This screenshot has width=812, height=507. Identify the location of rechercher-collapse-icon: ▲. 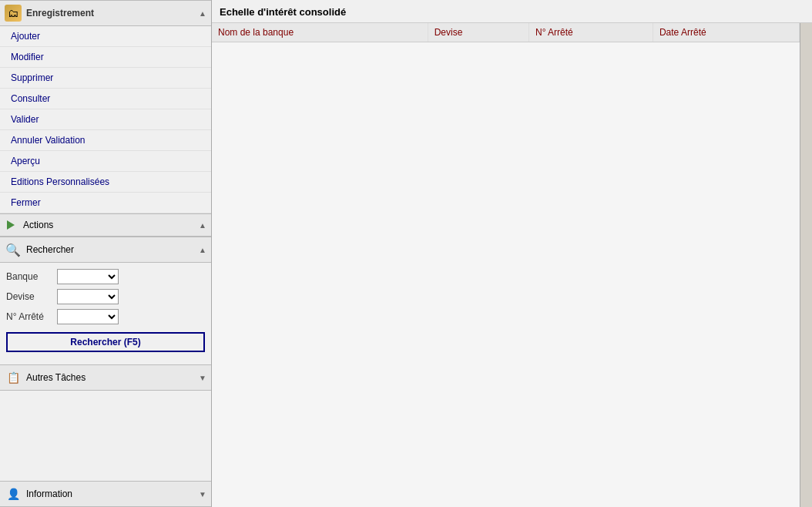
(203, 250).